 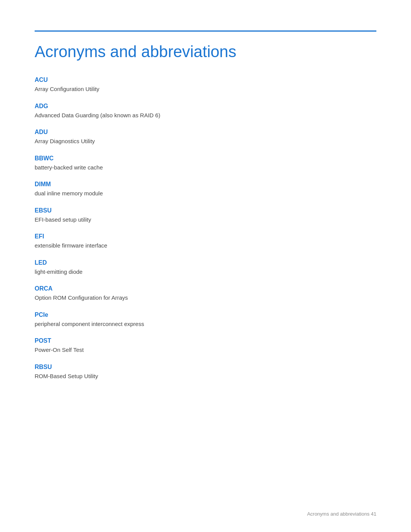 I want to click on footer-text: Acronyms and abbreviations, so click(x=338, y=514).